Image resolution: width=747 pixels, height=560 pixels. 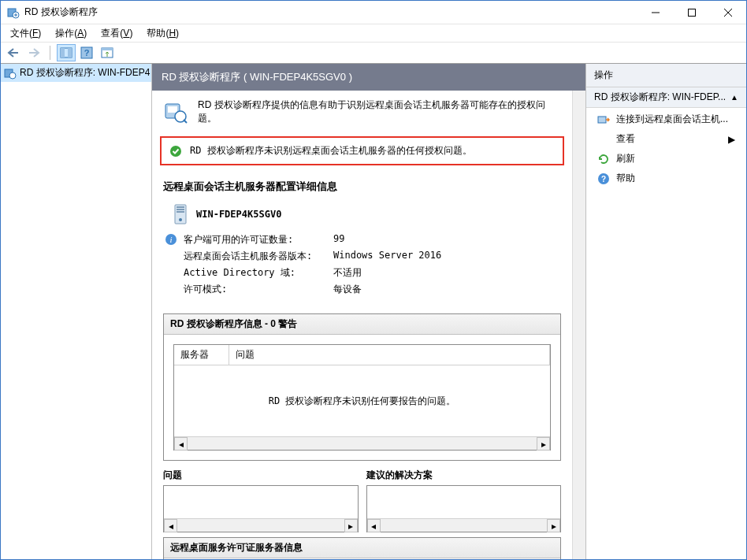 What do you see at coordinates (626, 159) in the screenshot?
I see `action-refresh-label: 刷新` at bounding box center [626, 159].